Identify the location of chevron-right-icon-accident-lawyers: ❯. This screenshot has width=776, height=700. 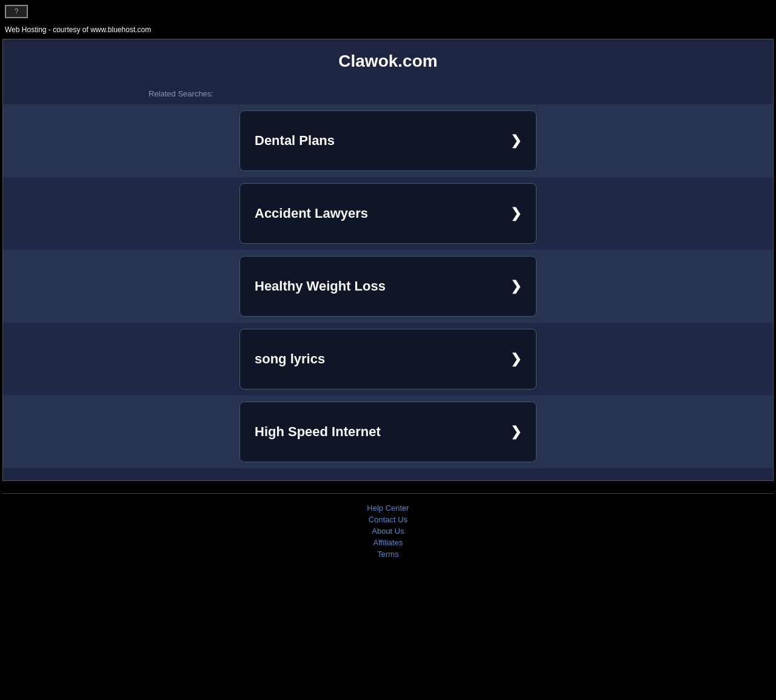
(516, 214).